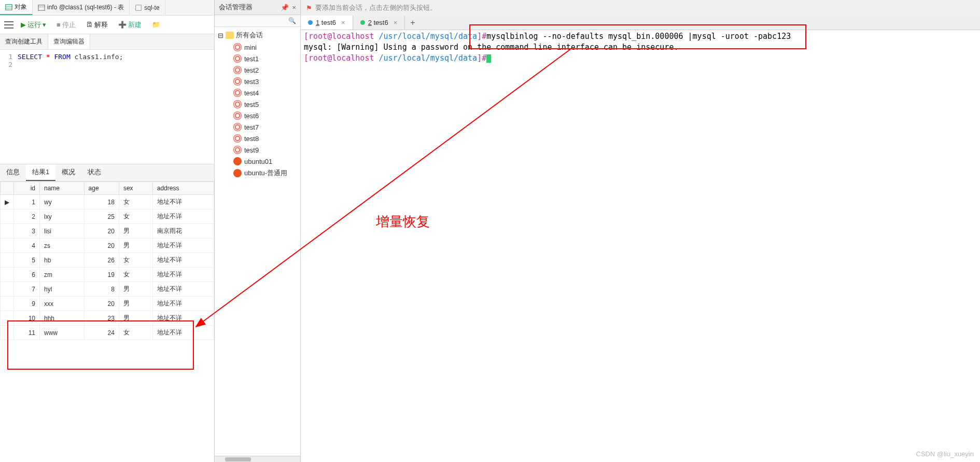 The width and height of the screenshot is (980, 462). I want to click on cell-id: 5, so click(27, 260).